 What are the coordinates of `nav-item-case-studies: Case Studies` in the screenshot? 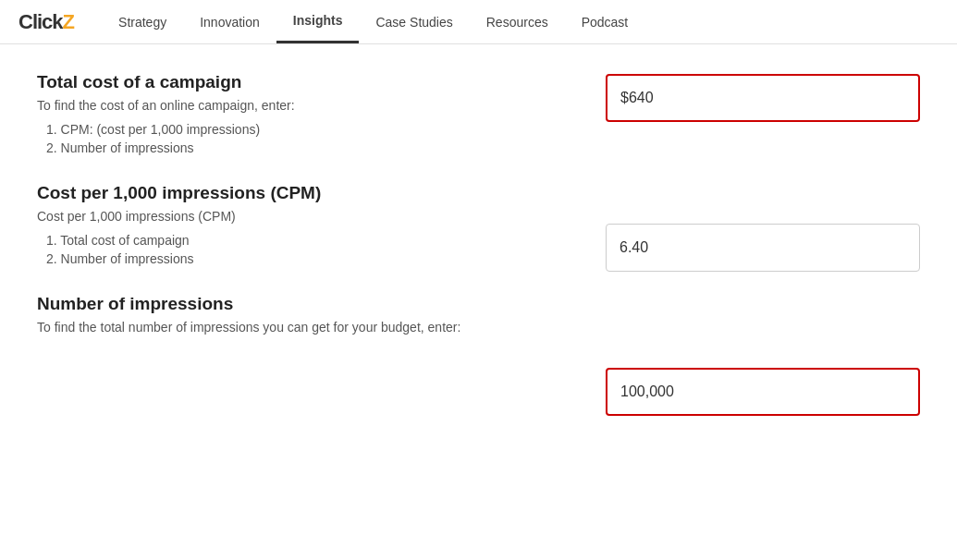 It's located at (414, 22).